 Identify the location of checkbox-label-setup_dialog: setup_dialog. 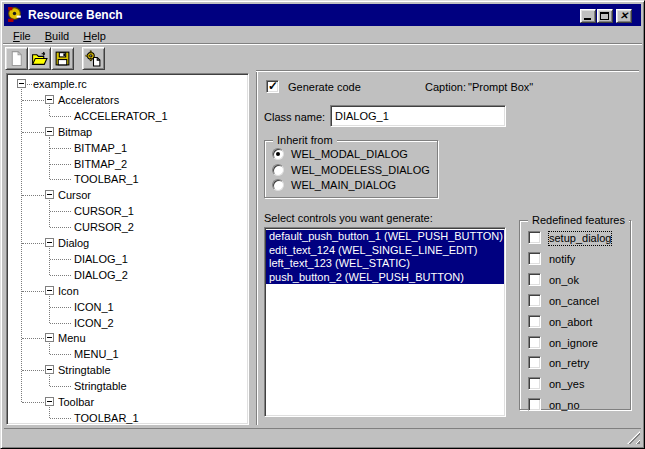
(580, 238).